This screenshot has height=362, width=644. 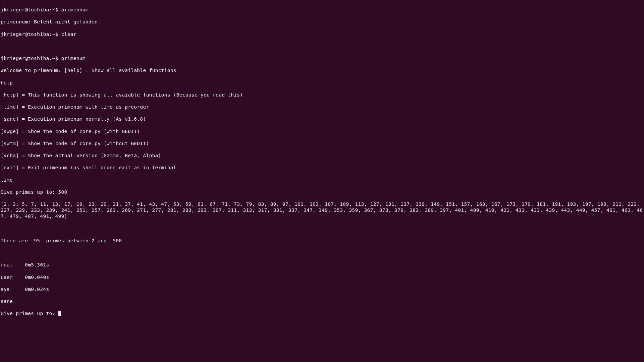 I want to click on prompt-line-3: jkrieger@toshiba:~$ primenum, so click(x=322, y=58).